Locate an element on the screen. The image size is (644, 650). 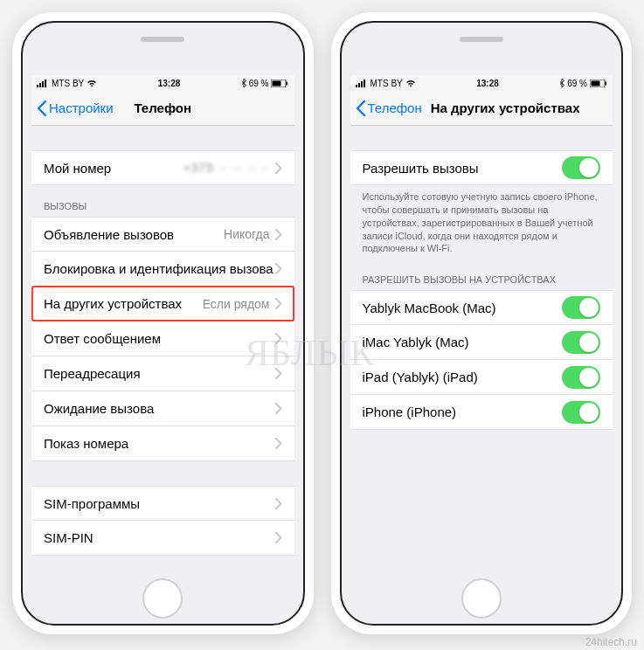
group-header-calls: ВЫЗОВЫ is located at coordinates (163, 201).